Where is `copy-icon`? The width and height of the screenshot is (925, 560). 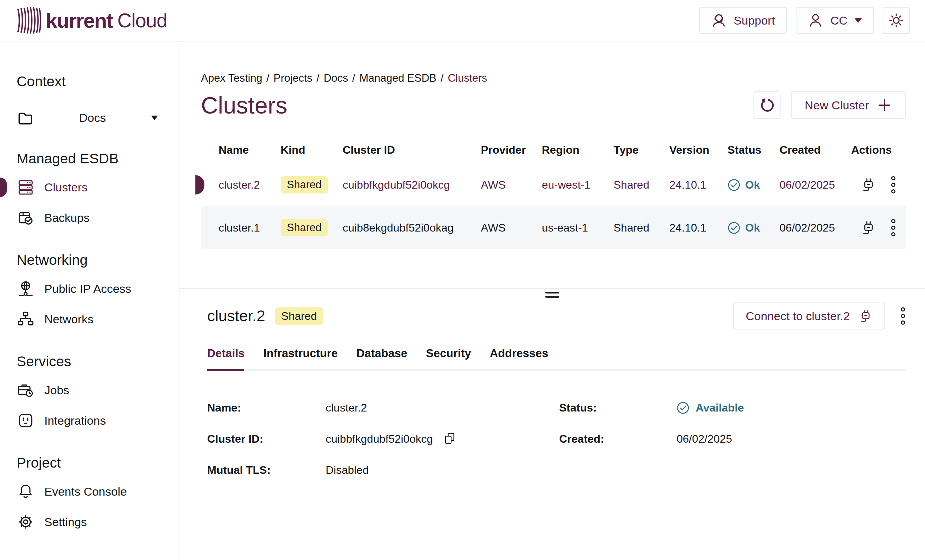
copy-icon is located at coordinates (449, 439).